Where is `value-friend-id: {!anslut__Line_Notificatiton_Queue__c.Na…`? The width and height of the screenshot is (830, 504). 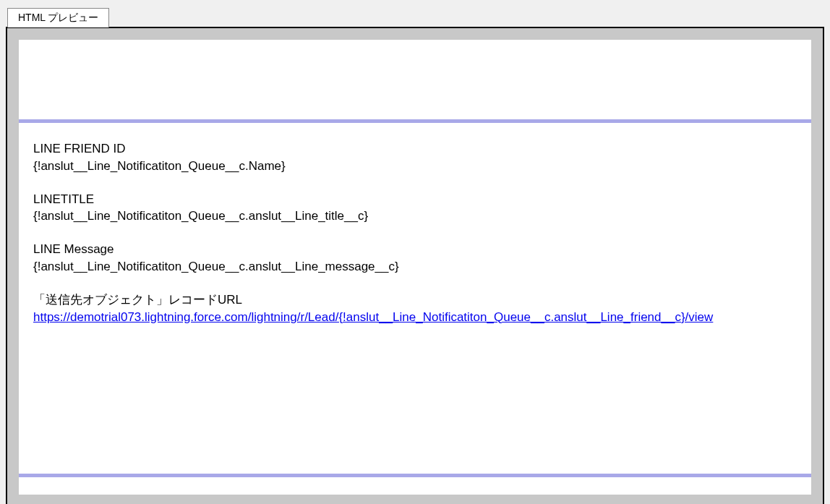
value-friend-id: {!anslut__Line_Notificatiton_Queue__c.Na… is located at coordinates (415, 166).